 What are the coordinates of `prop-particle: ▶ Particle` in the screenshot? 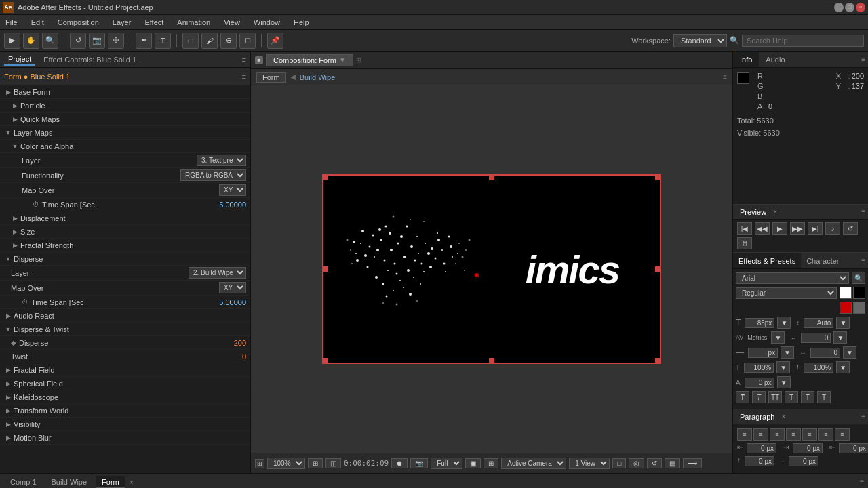 It's located at (125, 106).